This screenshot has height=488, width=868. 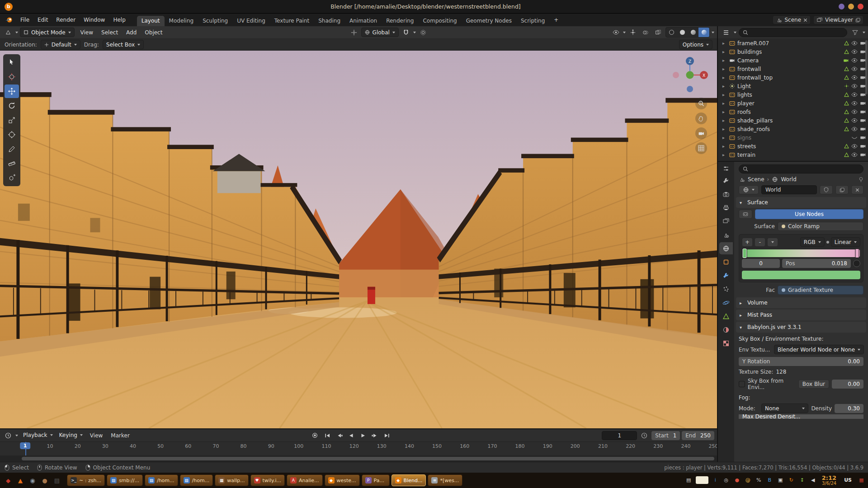 I want to click on ramp-remove-button: -, so click(x=760, y=242).